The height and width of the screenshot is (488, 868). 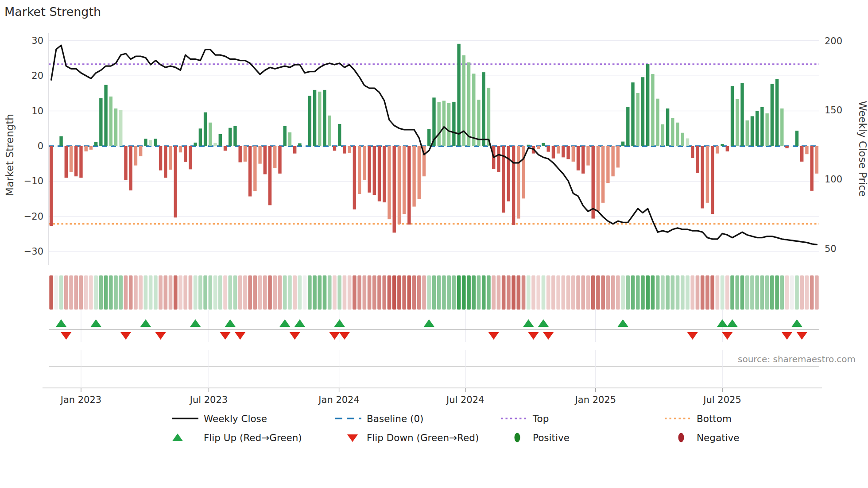 What do you see at coordinates (253, 438) in the screenshot?
I see `legend-label: Flip Up (Red→Green)` at bounding box center [253, 438].